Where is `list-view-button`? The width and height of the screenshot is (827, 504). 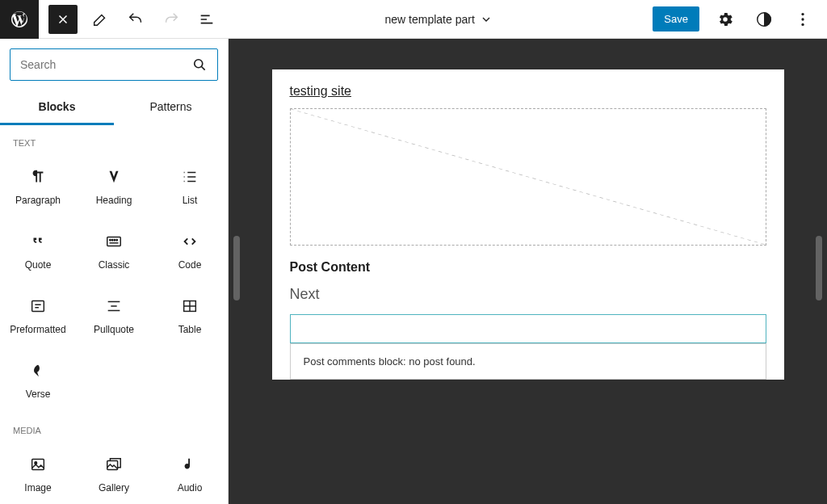 list-view-button is located at coordinates (207, 19).